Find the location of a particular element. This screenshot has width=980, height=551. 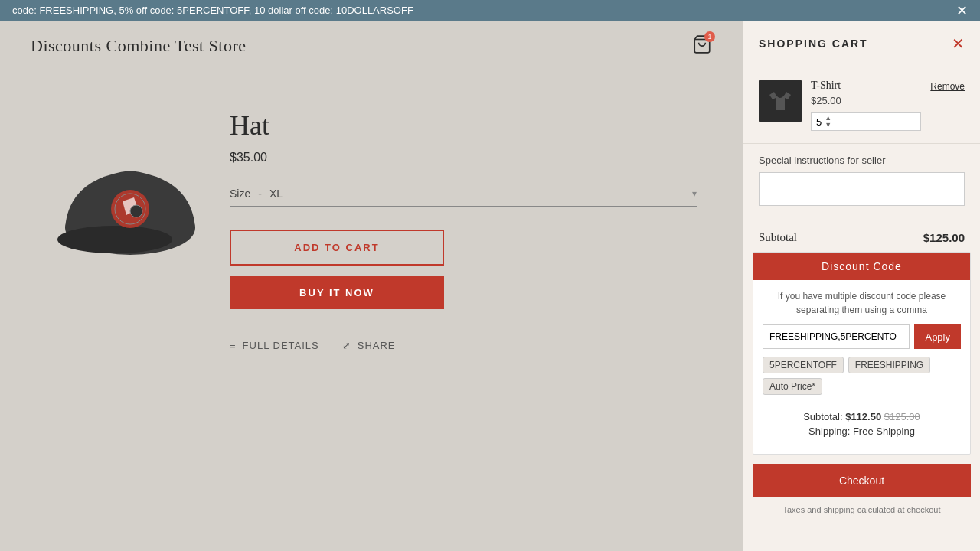

original-price: $125.00 is located at coordinates (902, 416).